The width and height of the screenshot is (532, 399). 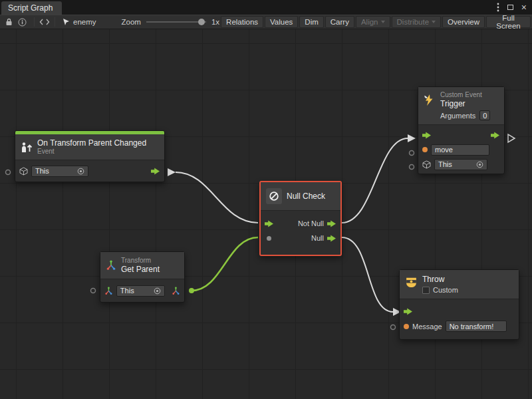 What do you see at coordinates (140, 269) in the screenshot?
I see `node-title: Get Parent` at bounding box center [140, 269].